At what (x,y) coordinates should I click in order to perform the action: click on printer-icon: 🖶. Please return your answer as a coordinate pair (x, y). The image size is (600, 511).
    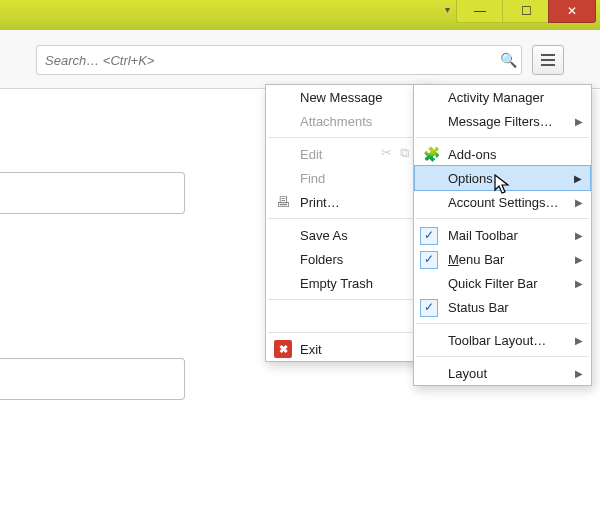
    Looking at the image, I should click on (283, 202).